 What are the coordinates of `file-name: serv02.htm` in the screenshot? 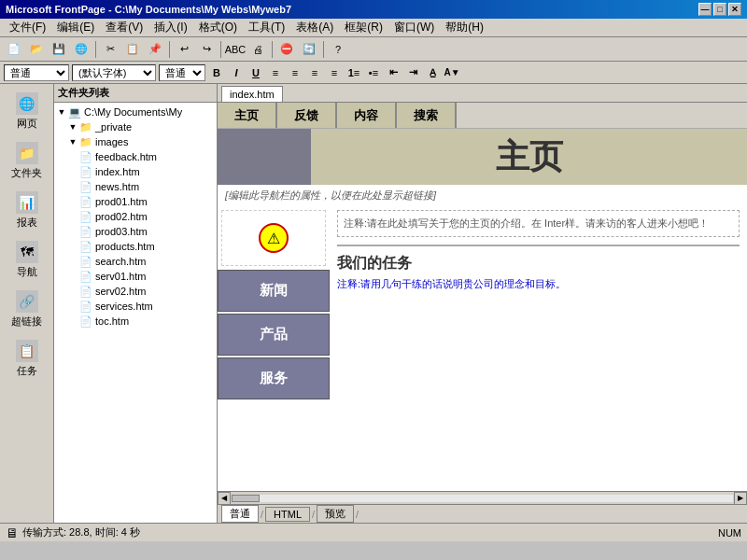 It's located at (120, 291).